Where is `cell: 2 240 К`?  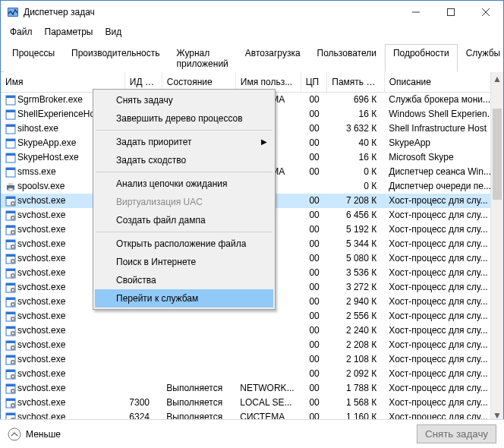 cell: 2 240 К is located at coordinates (356, 331).